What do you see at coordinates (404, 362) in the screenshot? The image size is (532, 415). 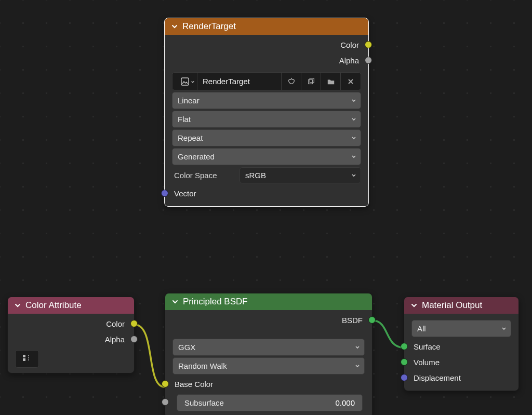 I see `socket-volume` at bounding box center [404, 362].